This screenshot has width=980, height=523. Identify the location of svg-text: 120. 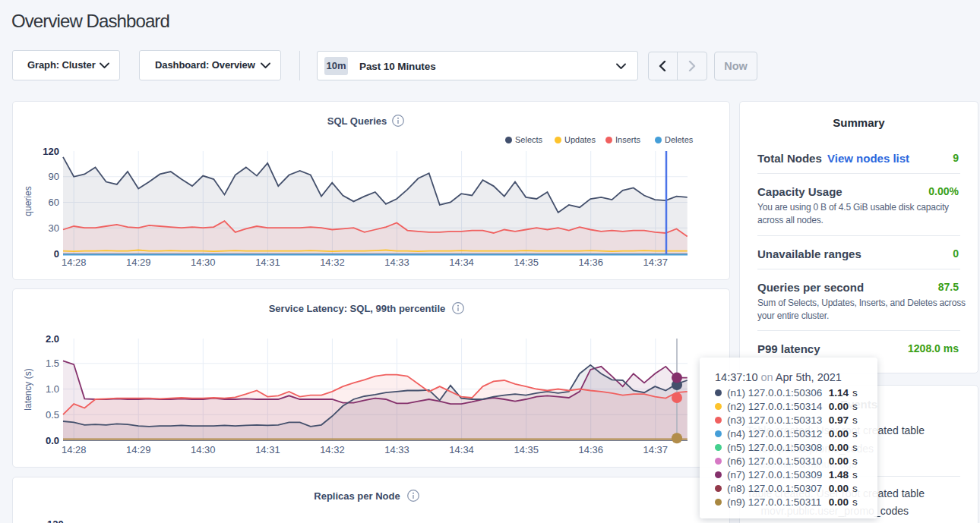
(51, 152).